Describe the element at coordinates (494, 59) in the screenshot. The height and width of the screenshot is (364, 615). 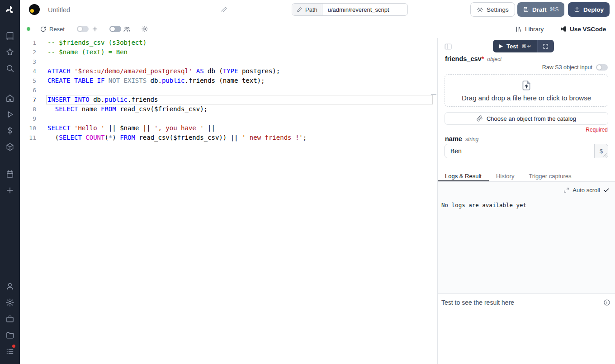
I see `field-type: object` at that location.